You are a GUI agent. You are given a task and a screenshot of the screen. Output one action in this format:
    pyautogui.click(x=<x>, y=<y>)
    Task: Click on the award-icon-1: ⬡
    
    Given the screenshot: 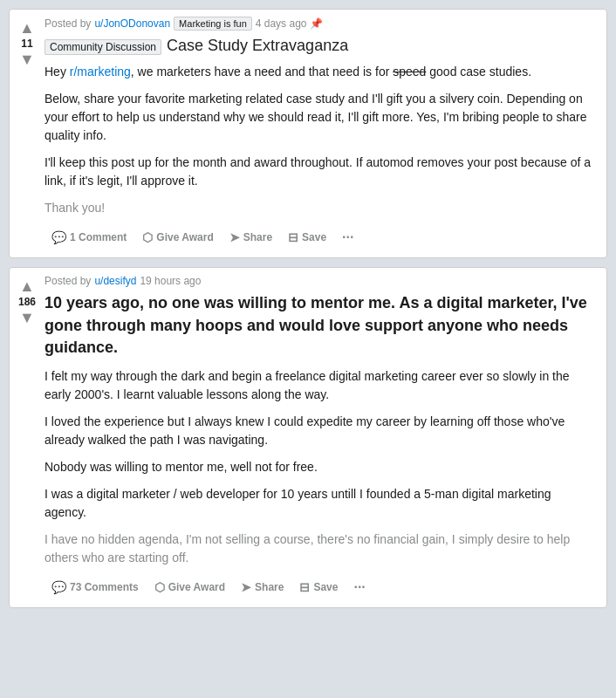 What is the action you would take?
    pyautogui.click(x=147, y=237)
    